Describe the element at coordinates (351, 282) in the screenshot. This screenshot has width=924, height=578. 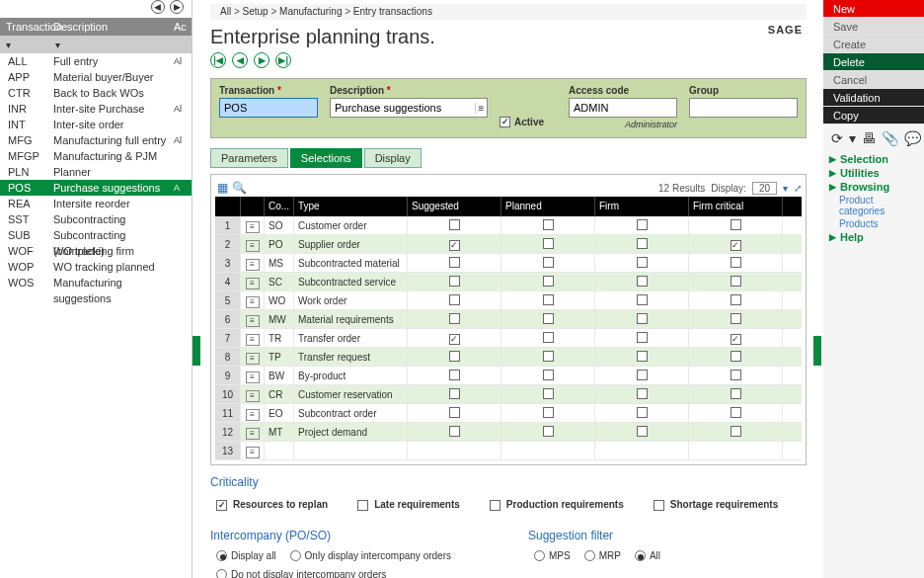
I see `cell-type: Subcontracted service` at that location.